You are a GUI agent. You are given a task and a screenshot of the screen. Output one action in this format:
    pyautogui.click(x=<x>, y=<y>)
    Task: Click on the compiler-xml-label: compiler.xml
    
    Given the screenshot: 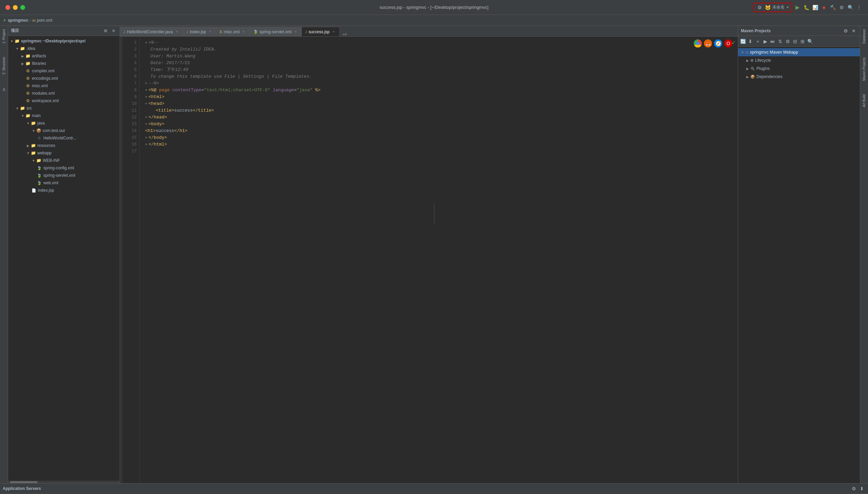 What is the action you would take?
    pyautogui.click(x=43, y=71)
    